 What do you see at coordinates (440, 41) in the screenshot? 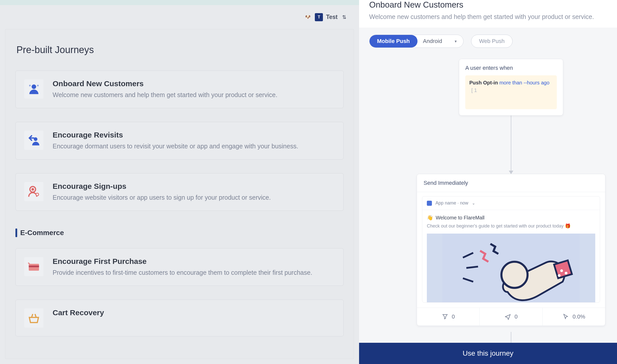
I see `os-select: Android ▾` at bounding box center [440, 41].